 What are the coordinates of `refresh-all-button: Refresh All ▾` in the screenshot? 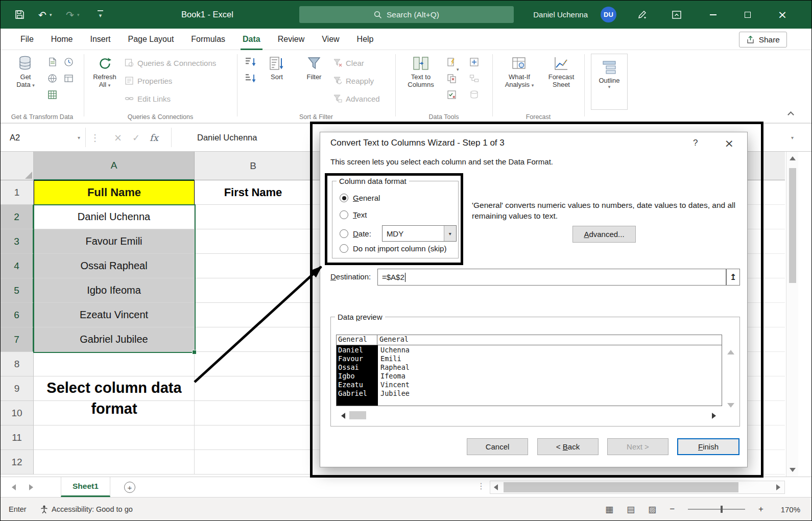 It's located at (105, 71).